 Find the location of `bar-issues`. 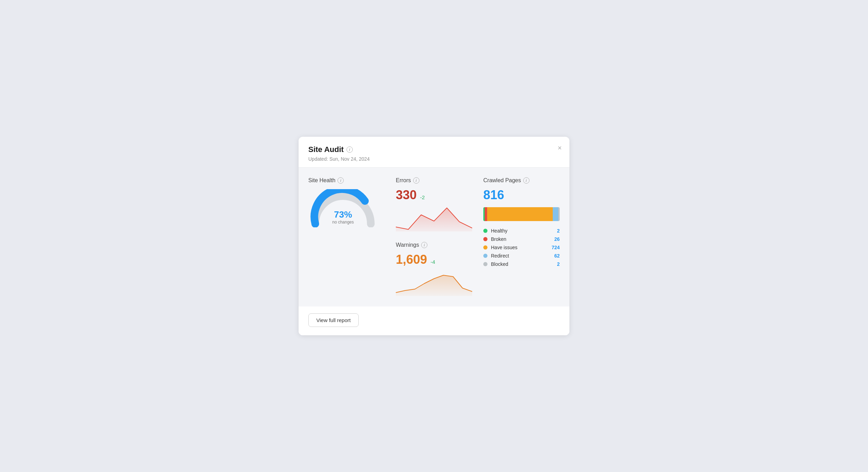

bar-issues is located at coordinates (520, 214).